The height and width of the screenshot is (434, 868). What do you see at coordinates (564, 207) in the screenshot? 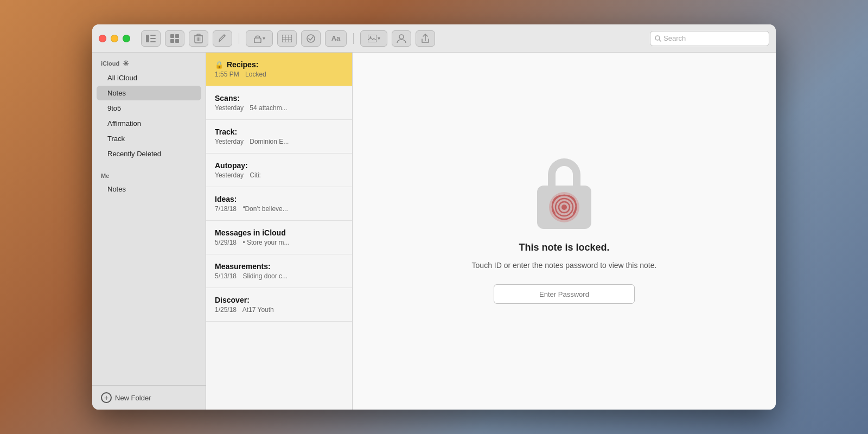
I see `lock-body` at bounding box center [564, 207].